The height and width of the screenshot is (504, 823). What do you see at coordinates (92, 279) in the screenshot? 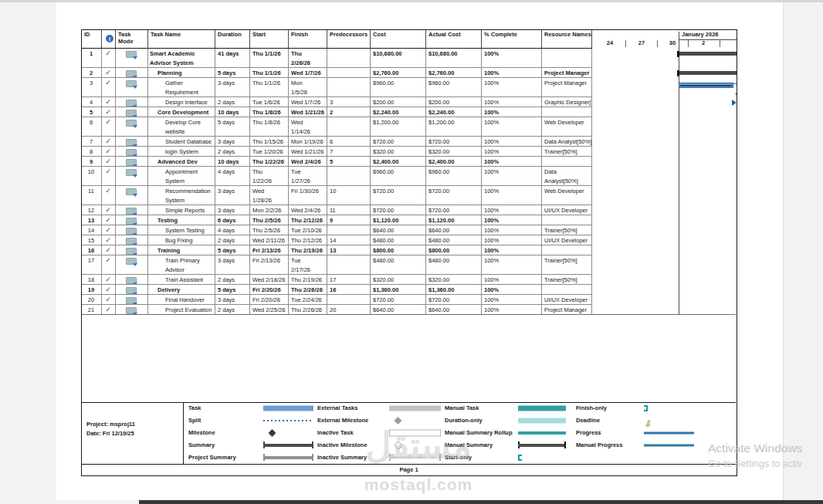
I see `cell-id: 18` at bounding box center [92, 279].